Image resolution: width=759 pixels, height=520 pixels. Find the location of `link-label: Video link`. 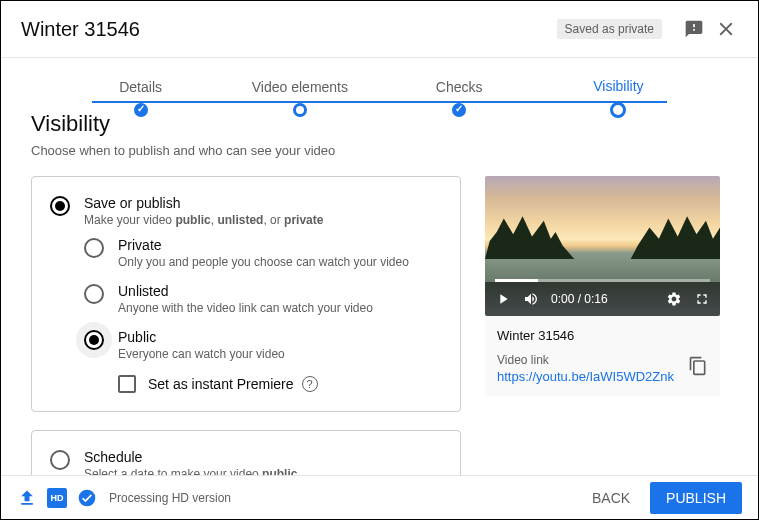

link-label: Video link is located at coordinates (602, 360).